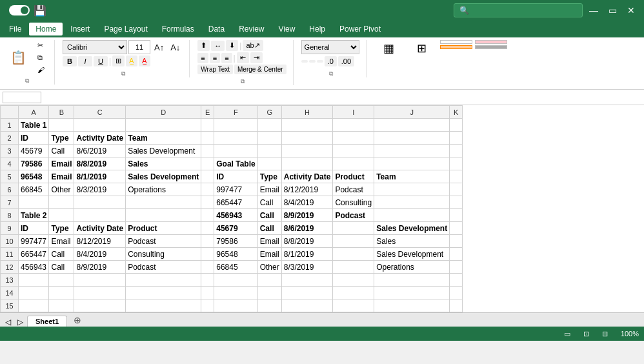 Image resolution: width=644 pixels, height=364 pixels. What do you see at coordinates (270, 203) in the screenshot?
I see `cell-7-G: Call` at bounding box center [270, 203].